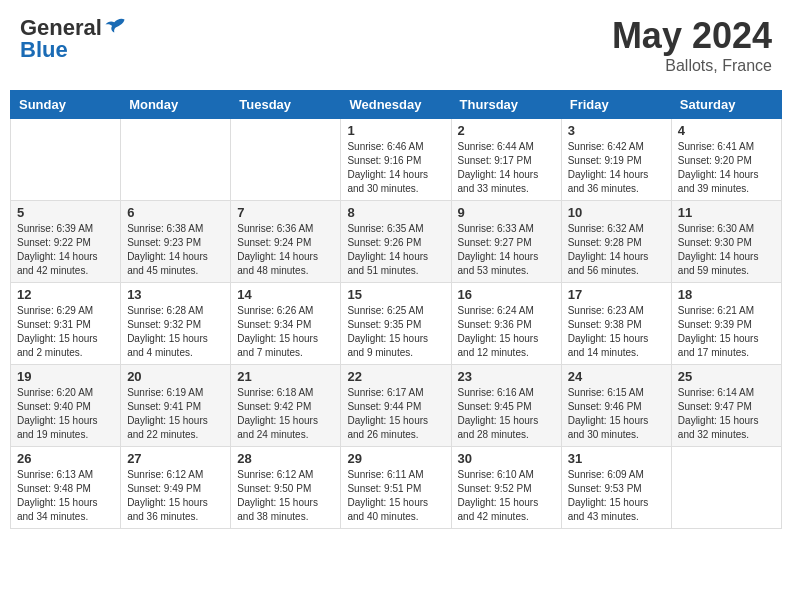  What do you see at coordinates (616, 406) in the screenshot?
I see `calendar-cell: 24Sunrise: 6:15 AMSunset: 9:46 PMDayligh…` at bounding box center [616, 406].